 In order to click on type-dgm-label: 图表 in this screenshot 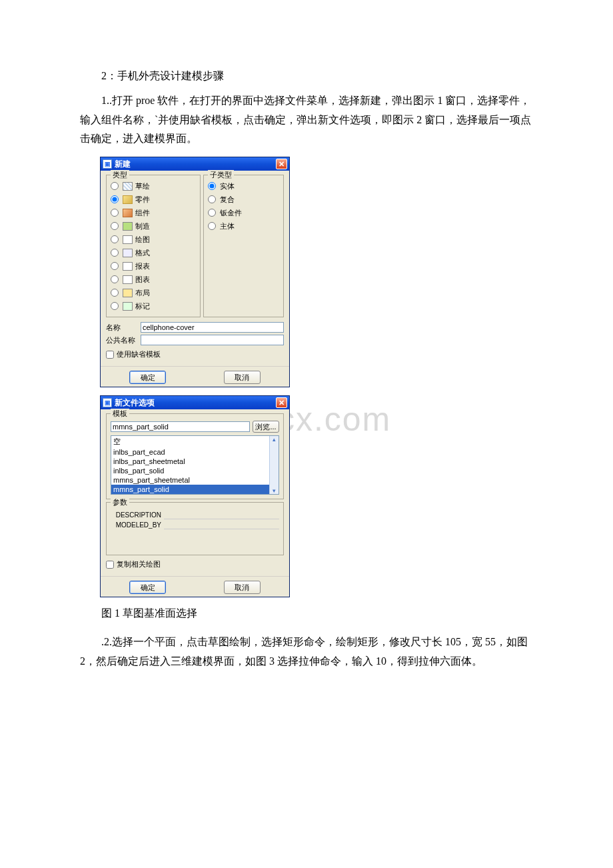, I will do `click(143, 280)`.